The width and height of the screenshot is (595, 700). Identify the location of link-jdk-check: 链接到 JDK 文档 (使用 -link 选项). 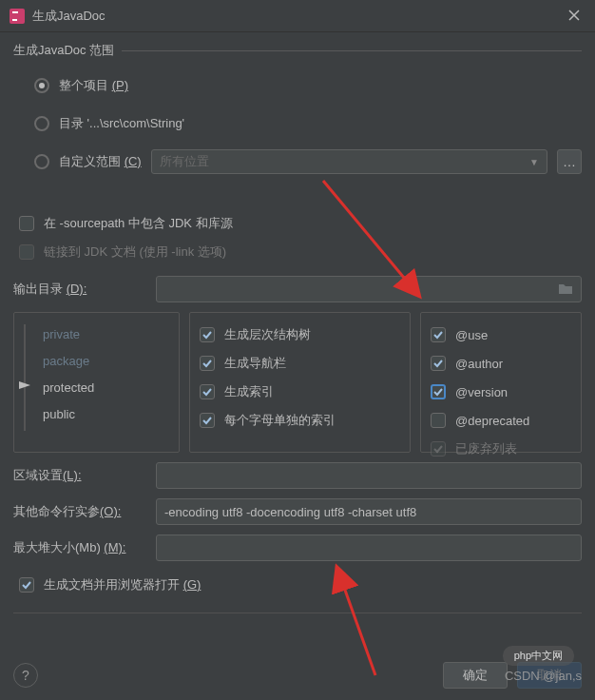
(298, 252).